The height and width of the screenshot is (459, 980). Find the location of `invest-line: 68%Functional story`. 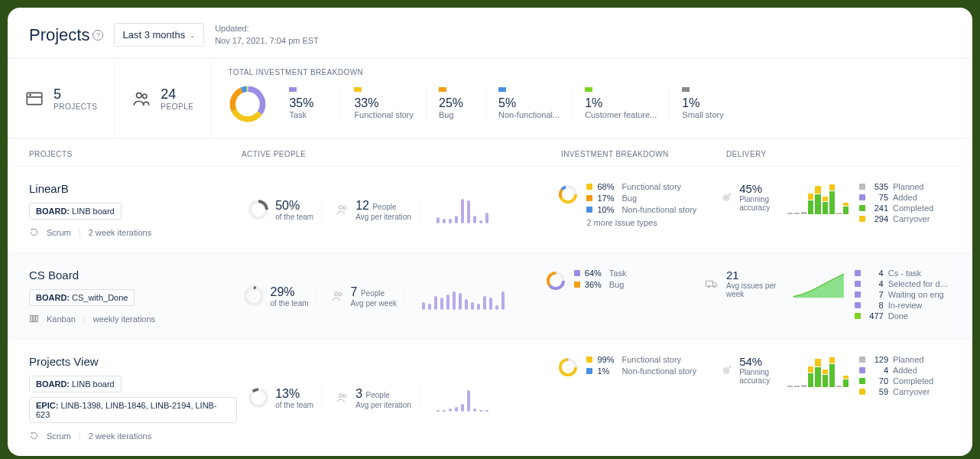

invest-line: 68%Functional story is located at coordinates (641, 187).